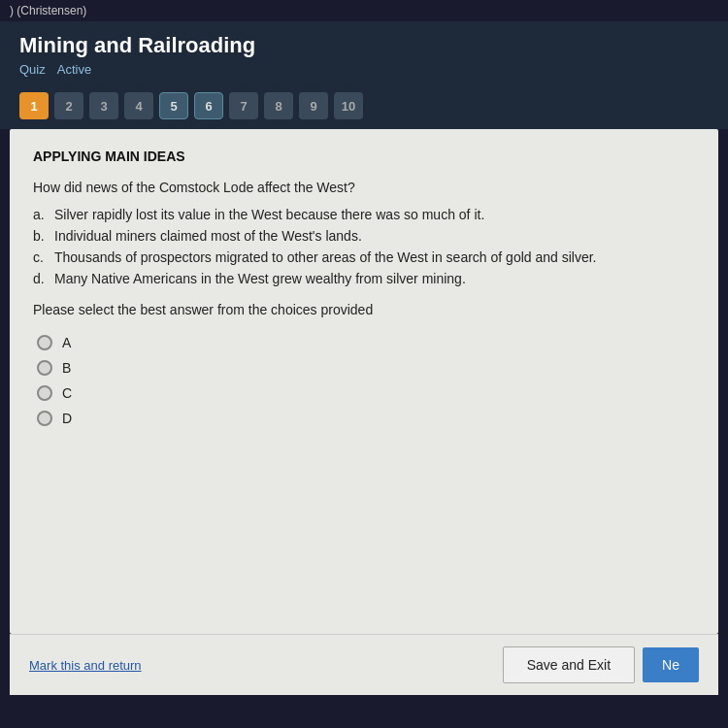  What do you see at coordinates (208, 236) in the screenshot?
I see `option-text-b: Individual miners claimed most of the We…` at bounding box center [208, 236].